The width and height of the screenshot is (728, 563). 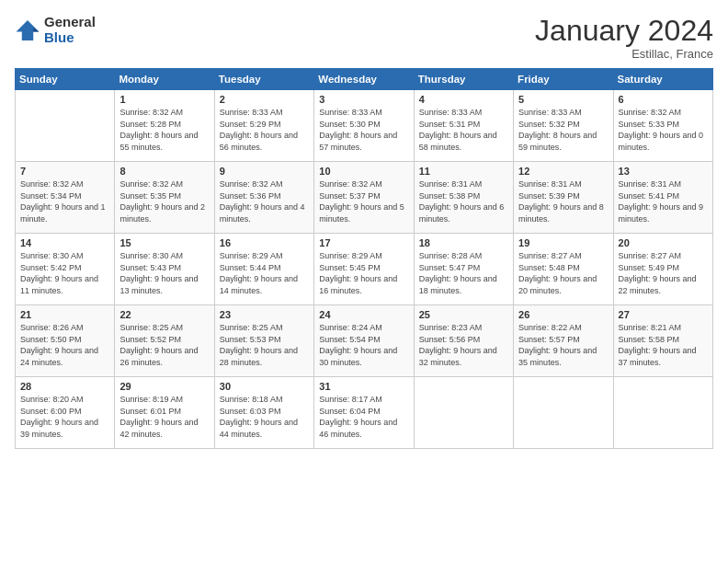 What do you see at coordinates (364, 413) in the screenshot?
I see `calendar-cell: 31Sunrise: 8:17 AMSunset: 6:04 PMDayligh…` at bounding box center [364, 413].